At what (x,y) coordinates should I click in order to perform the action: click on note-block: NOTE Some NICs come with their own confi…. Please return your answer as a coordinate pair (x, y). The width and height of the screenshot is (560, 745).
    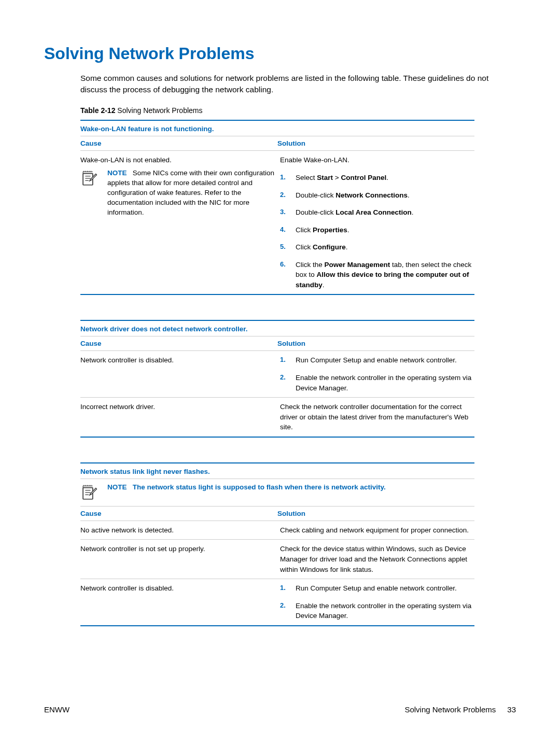
    Looking at the image, I should click on (177, 193).